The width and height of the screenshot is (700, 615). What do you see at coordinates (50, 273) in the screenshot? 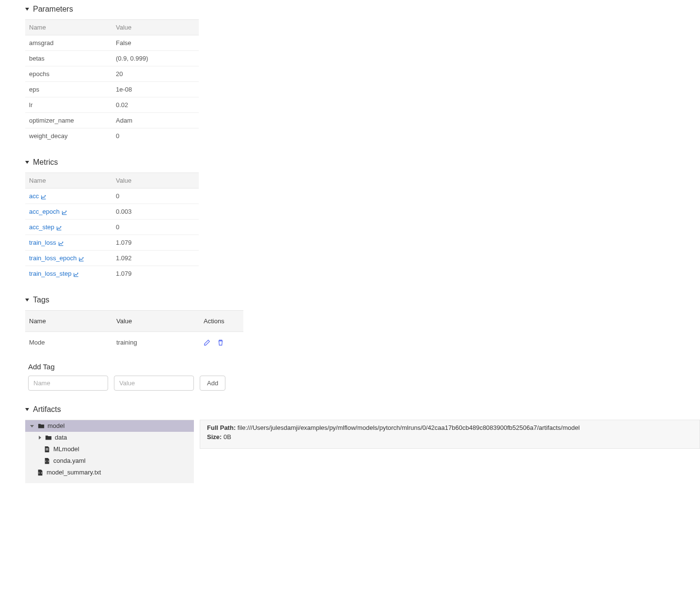
I see `metric-link: train_loss_step` at bounding box center [50, 273].